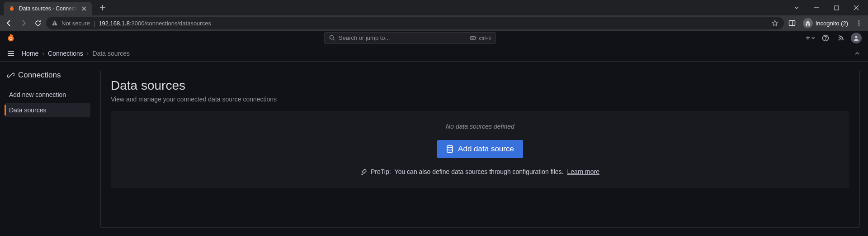 The width and height of the screenshot is (868, 236). I want to click on tab-strip: Data sources - Connections - Grafana, so click(434, 8).